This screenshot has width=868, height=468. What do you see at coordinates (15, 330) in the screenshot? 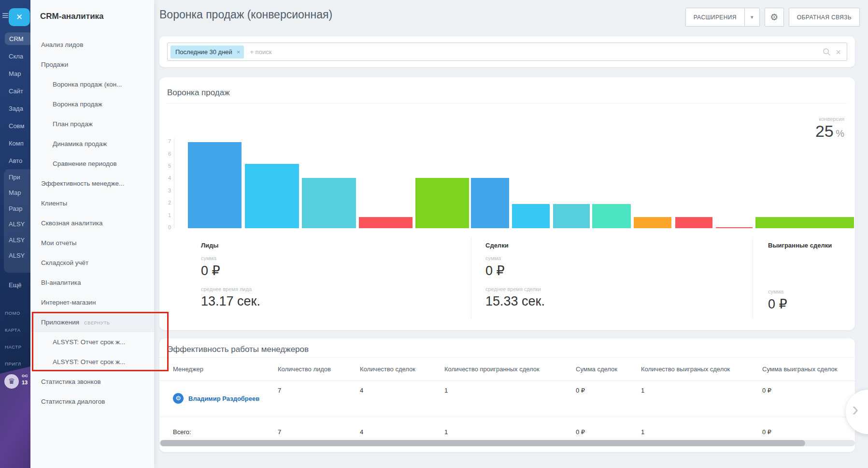
I see `dock-footer-item-КАРТА: КАРТА` at bounding box center [15, 330].